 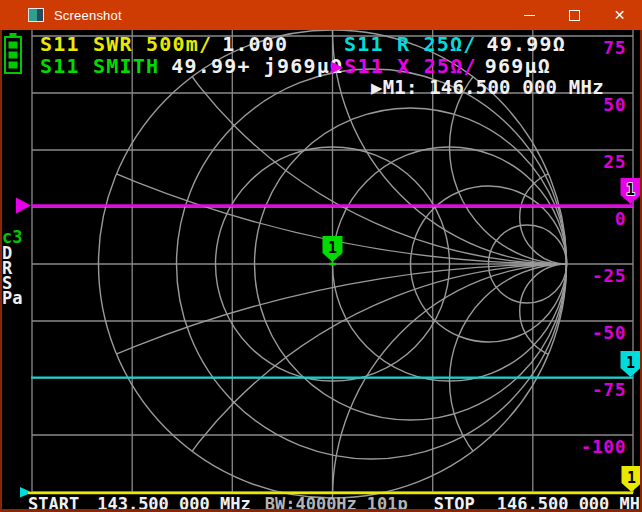 I want to click on legend-swr-row: S11 SWR 500m/1.000, so click(x=164, y=44).